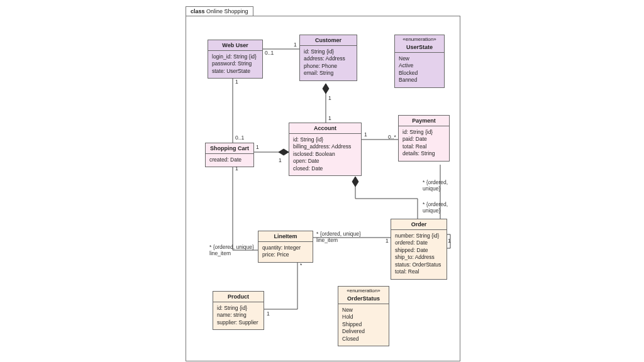 The height and width of the screenshot is (362, 644). Describe the element at coordinates (364, 339) in the screenshot. I see `literal: Closed` at that location.